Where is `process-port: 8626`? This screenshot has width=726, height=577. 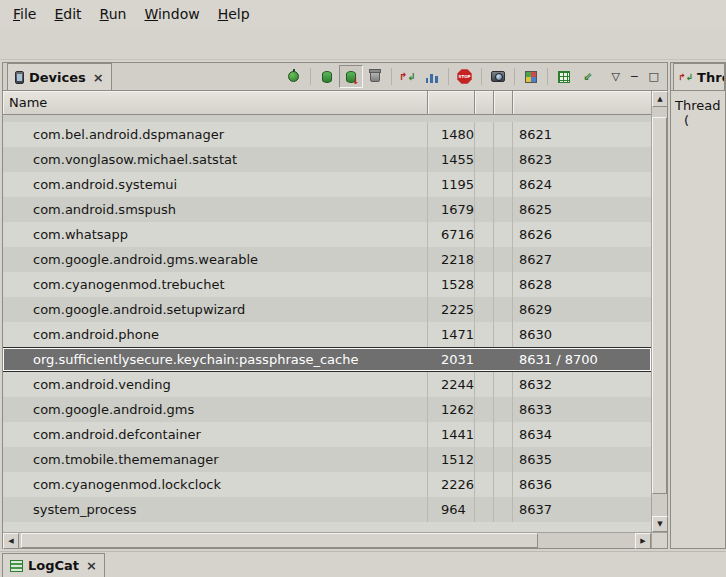
process-port: 8626 is located at coordinates (582, 234).